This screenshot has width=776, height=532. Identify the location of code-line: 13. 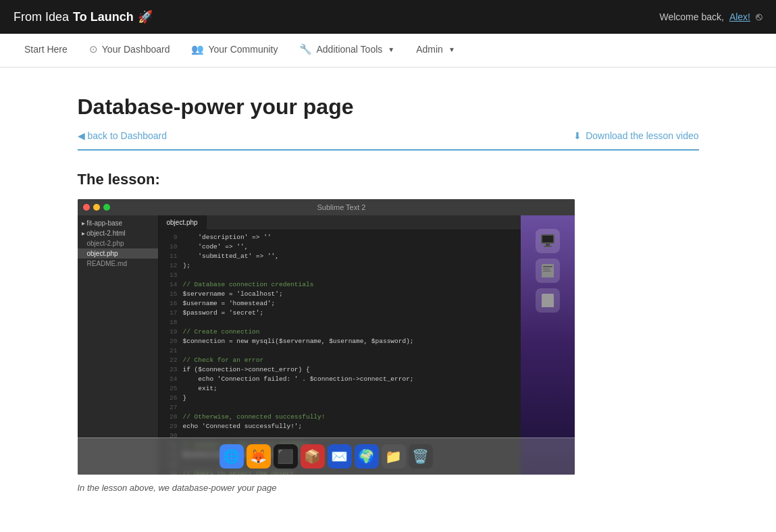
(340, 275).